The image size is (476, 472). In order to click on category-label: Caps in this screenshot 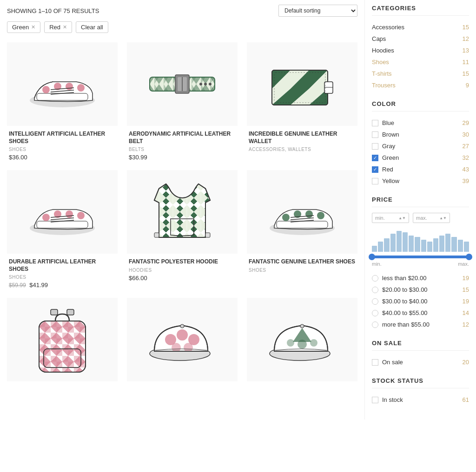, I will do `click(379, 39)`.